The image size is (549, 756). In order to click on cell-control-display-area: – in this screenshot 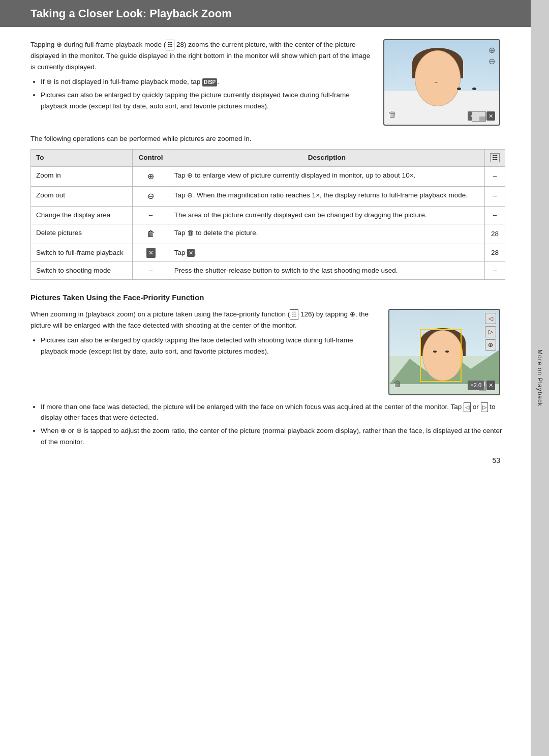, I will do `click(151, 215)`.